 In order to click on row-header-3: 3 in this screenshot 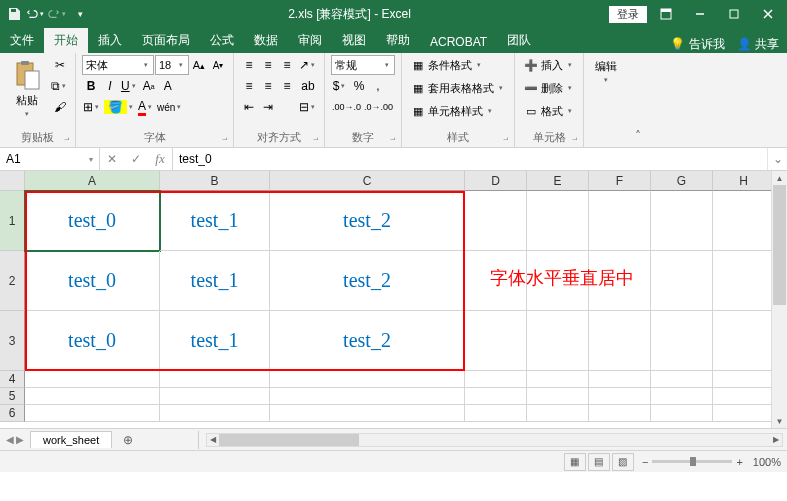, I will do `click(12, 341)`.